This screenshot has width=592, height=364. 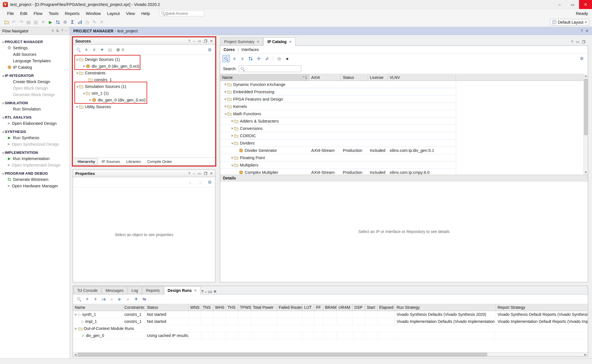 What do you see at coordinates (145, 14) in the screenshot?
I see `menu-help: Help` at bounding box center [145, 14].